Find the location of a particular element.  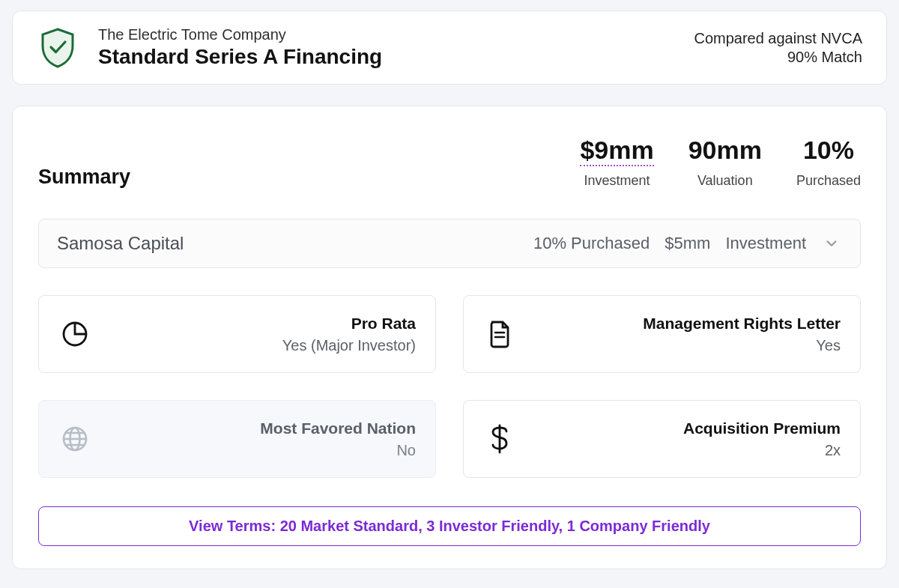

term-text: Acquisition Premium 2x is located at coordinates (762, 439).